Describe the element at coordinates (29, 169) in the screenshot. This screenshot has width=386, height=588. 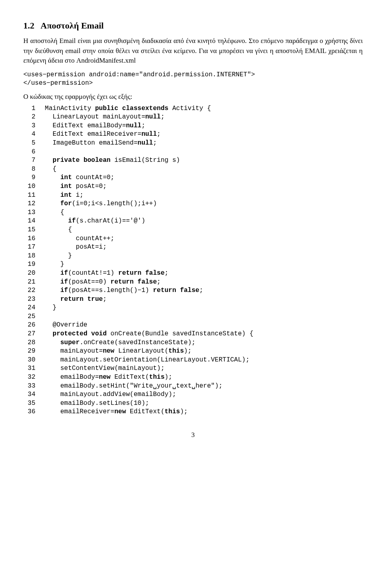
I see `line-number: 8` at that location.